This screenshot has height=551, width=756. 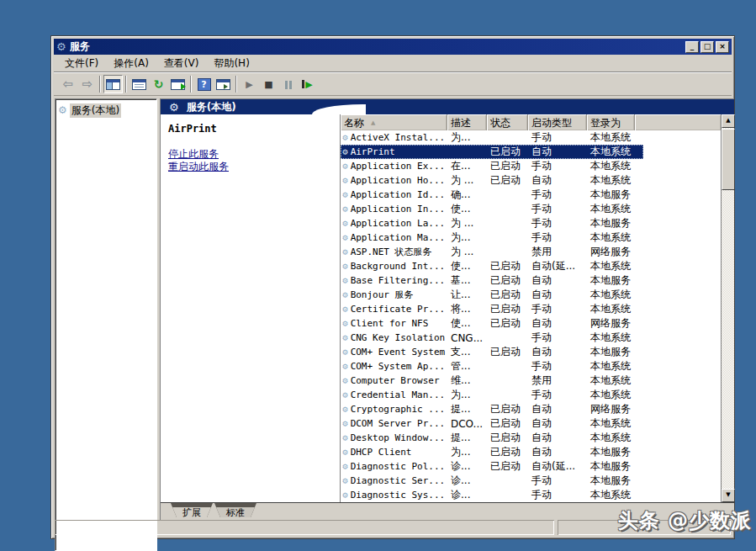 What do you see at coordinates (611, 123) in the screenshot?
I see `column-header-logon-as: 登录为` at bounding box center [611, 123].